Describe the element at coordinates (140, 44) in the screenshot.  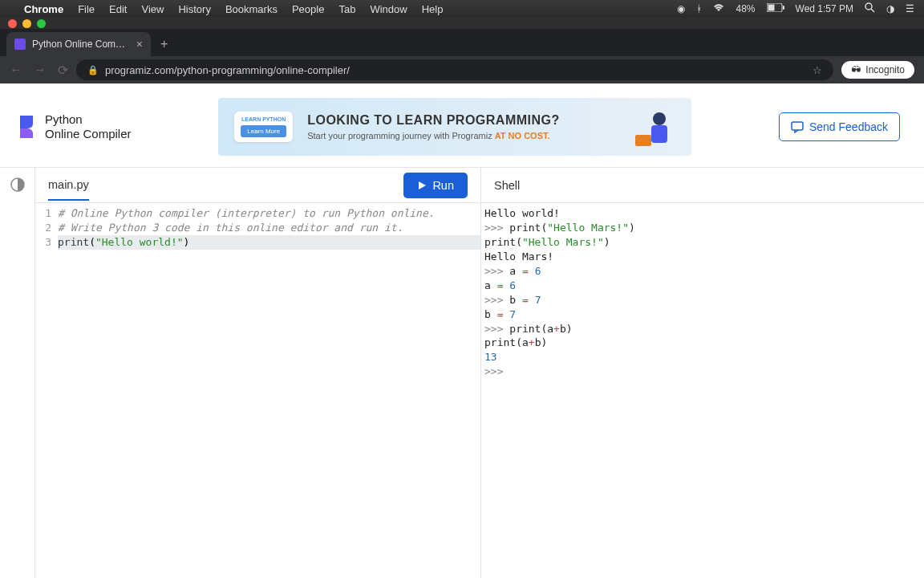
I see `close-tab-icon: ×` at that location.